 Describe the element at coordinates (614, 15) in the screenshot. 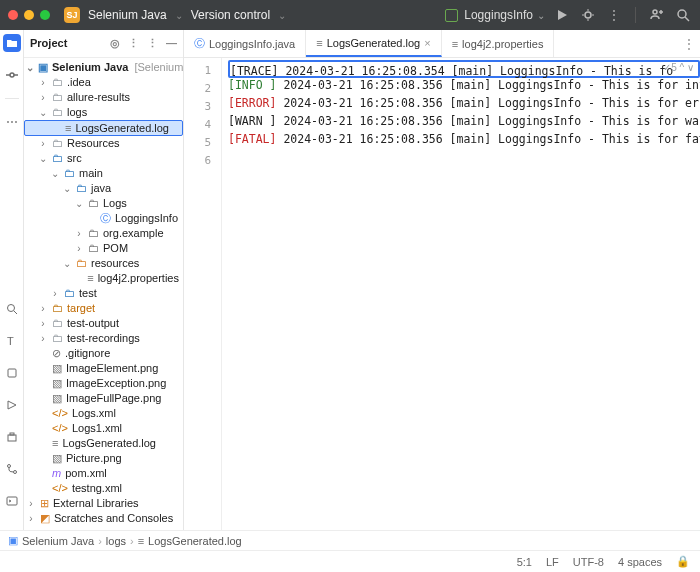

I see `more-actions-icon: ⋮` at that location.